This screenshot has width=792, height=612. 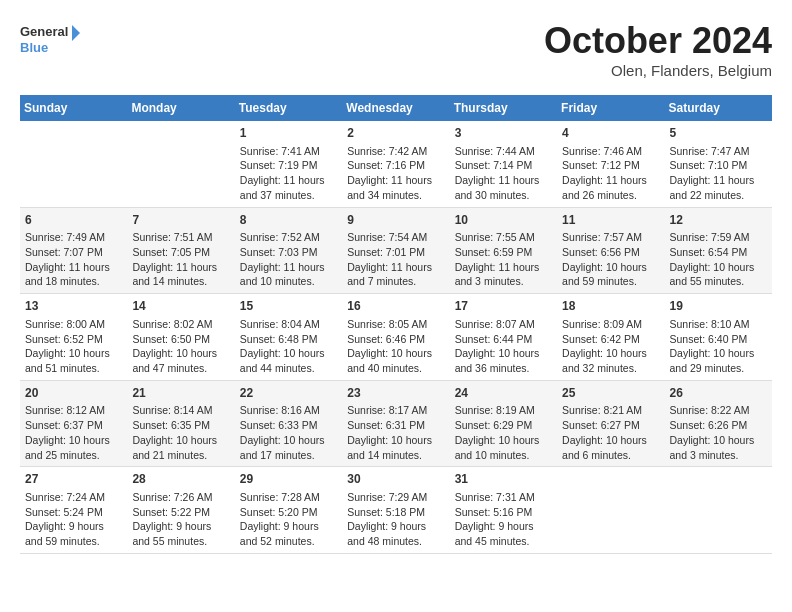 What do you see at coordinates (74, 346) in the screenshot?
I see `day-info-13: Sunrise: 8:00 AMSunset: 6:52 PMDaylight:…` at bounding box center [74, 346].